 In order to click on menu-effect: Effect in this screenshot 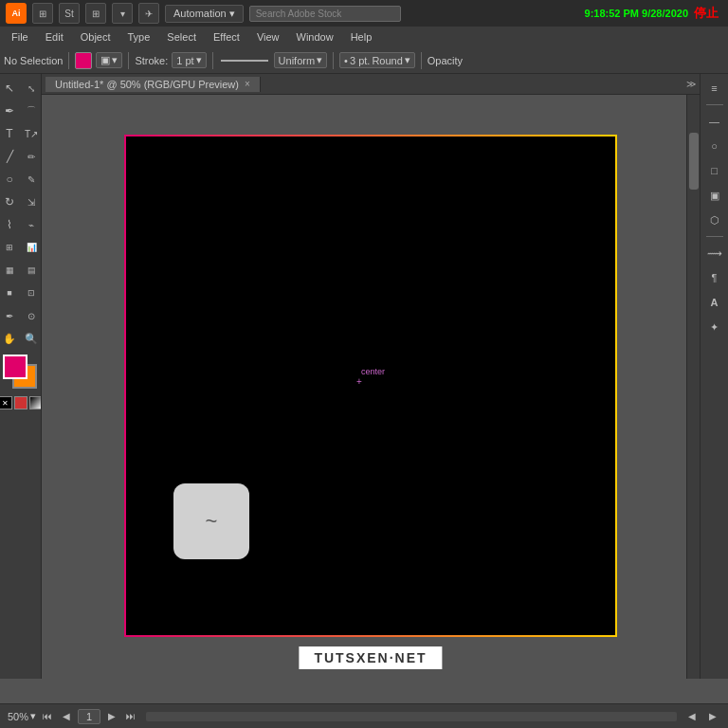, I will do `click(227, 37)`.